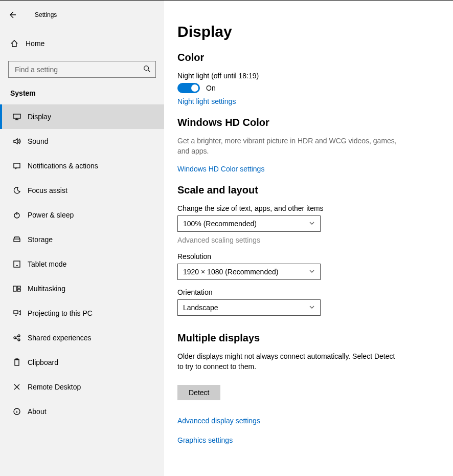 This screenshot has height=476, width=453. Describe the element at coordinates (82, 70) in the screenshot. I see `search-box` at that location.